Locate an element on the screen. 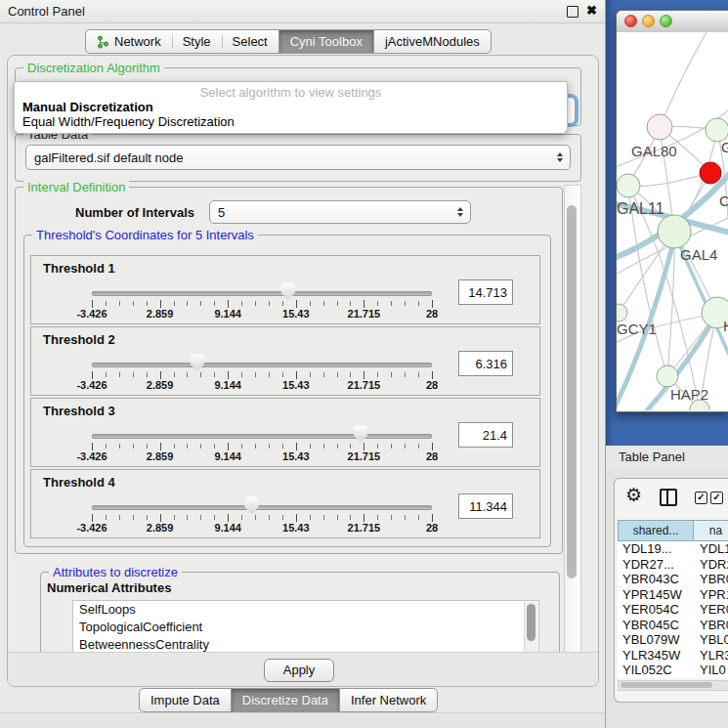 The width and height of the screenshot is (728, 728). table-row: YBL079WYBL0 is located at coordinates (672, 640).